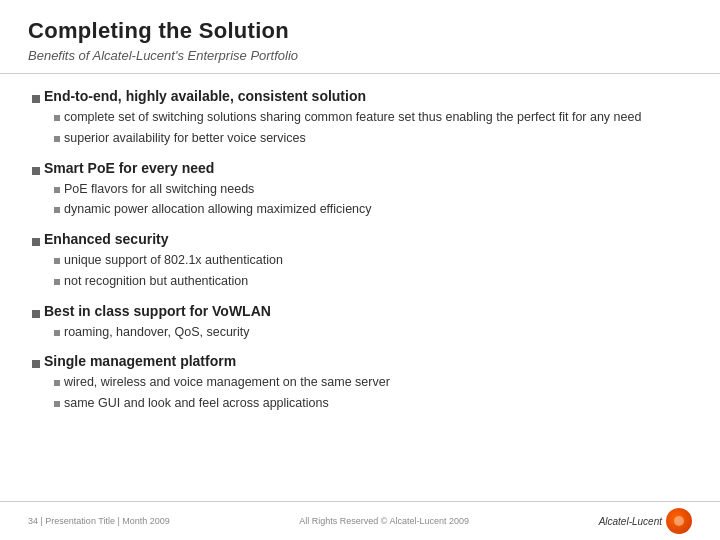 This screenshot has width=720, height=540. Describe the element at coordinates (371, 404) in the screenshot. I see `sub-item-5-2: same GUI and look and feel across applic…` at that location.